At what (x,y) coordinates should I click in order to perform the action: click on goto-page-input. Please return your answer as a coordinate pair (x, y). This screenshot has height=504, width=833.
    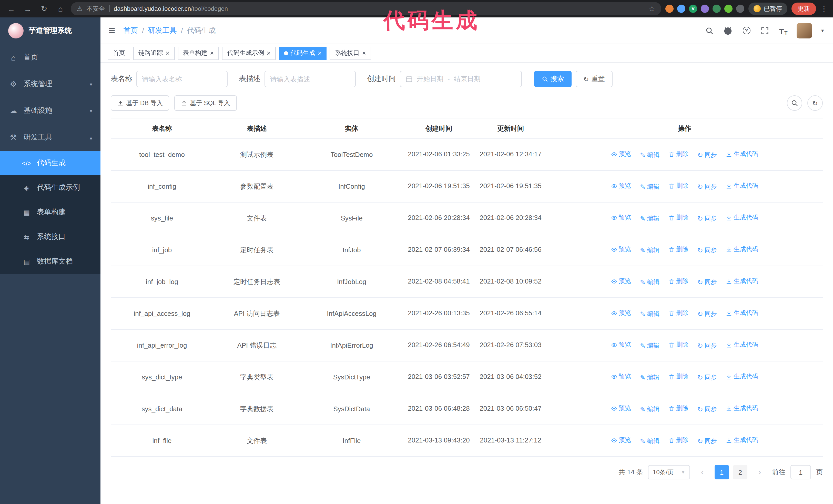
    Looking at the image, I should click on (801, 472).